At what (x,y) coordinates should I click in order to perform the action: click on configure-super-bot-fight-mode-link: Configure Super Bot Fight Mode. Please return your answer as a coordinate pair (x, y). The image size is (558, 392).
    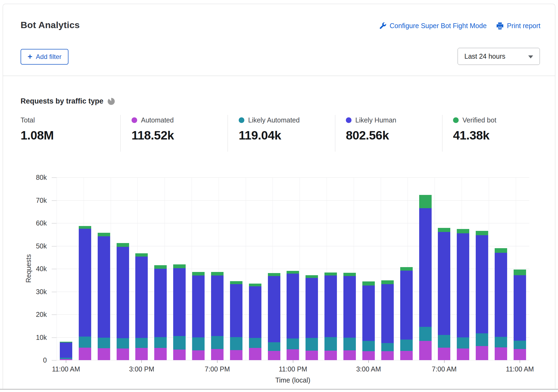
    Looking at the image, I should click on (433, 26).